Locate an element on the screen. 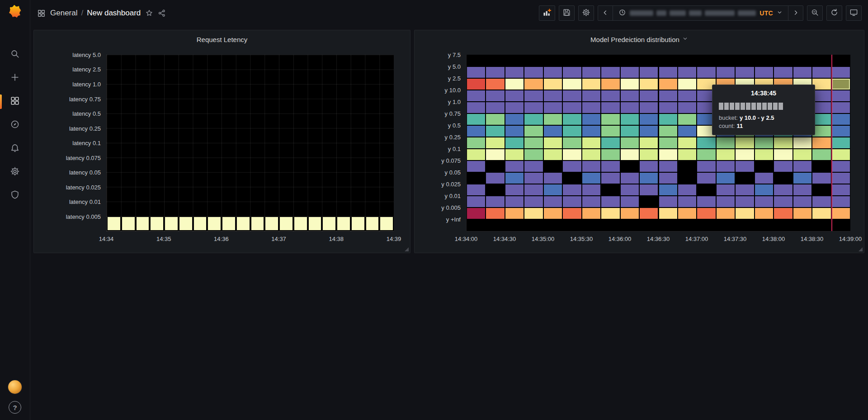 This screenshot has height=420, width=868. time-range-forward-button is located at coordinates (796, 13).